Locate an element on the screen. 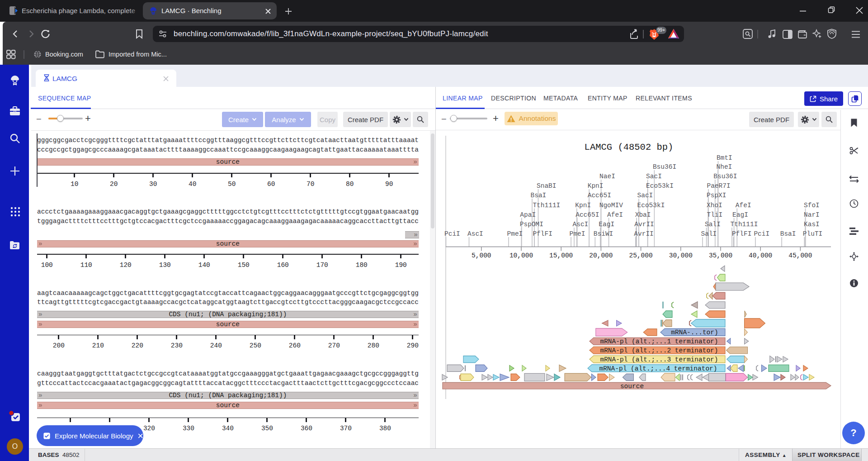 This screenshot has height=461, width=868. svg-text: ApaI is located at coordinates (528, 215).